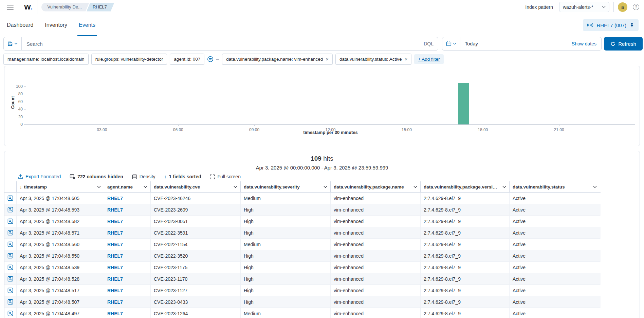  What do you see at coordinates (555, 267) in the screenshot?
I see `table-cell: Active` at bounding box center [555, 267].